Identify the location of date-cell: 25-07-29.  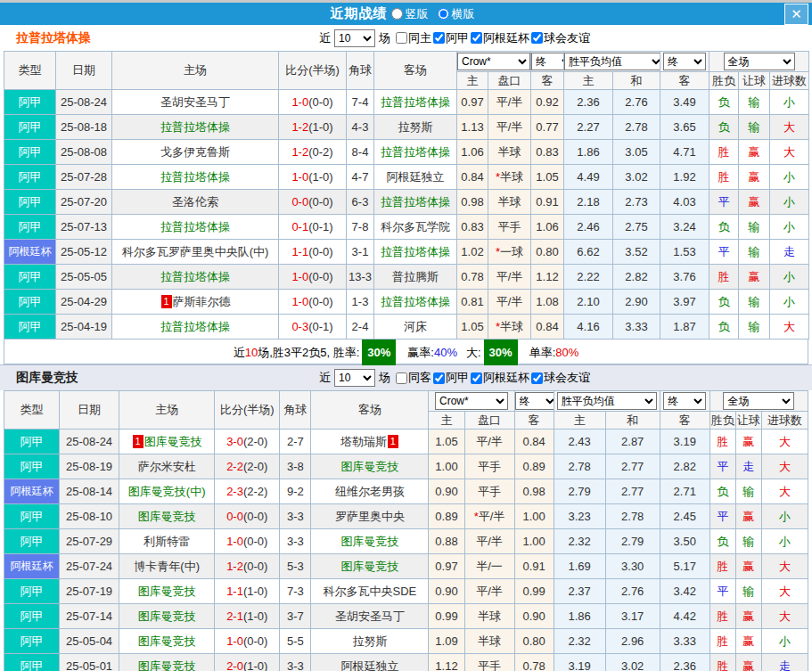
(89, 542).